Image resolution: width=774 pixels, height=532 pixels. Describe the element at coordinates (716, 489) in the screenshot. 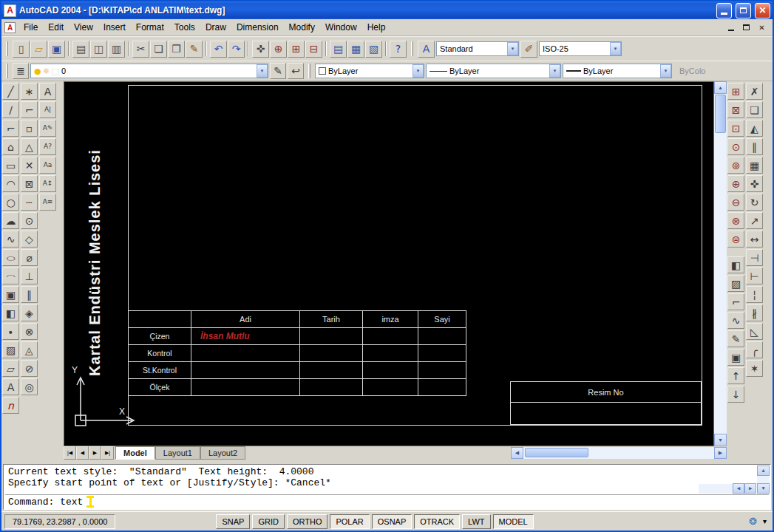

I see `horizontal-scroll-track` at that location.